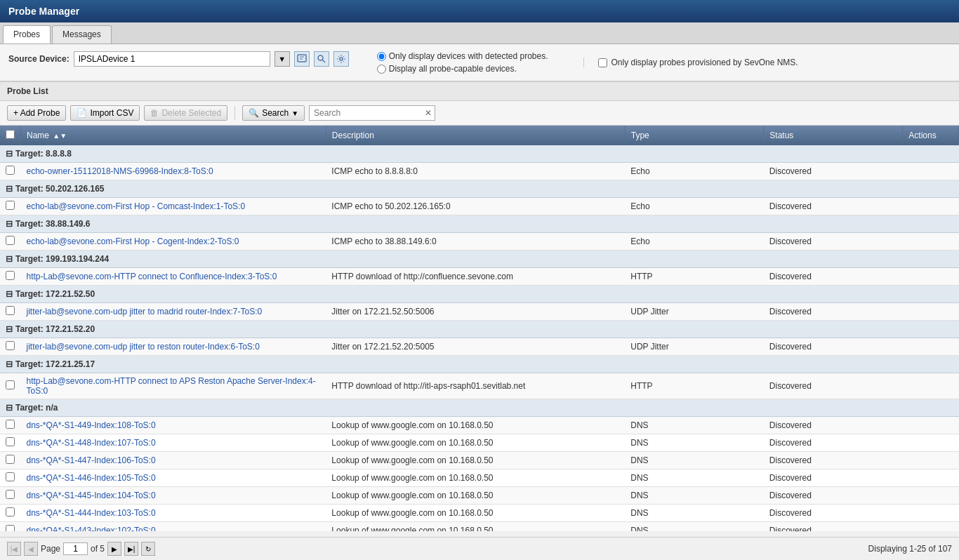  I want to click on col-name-header: Name ▲▼, so click(174, 135).